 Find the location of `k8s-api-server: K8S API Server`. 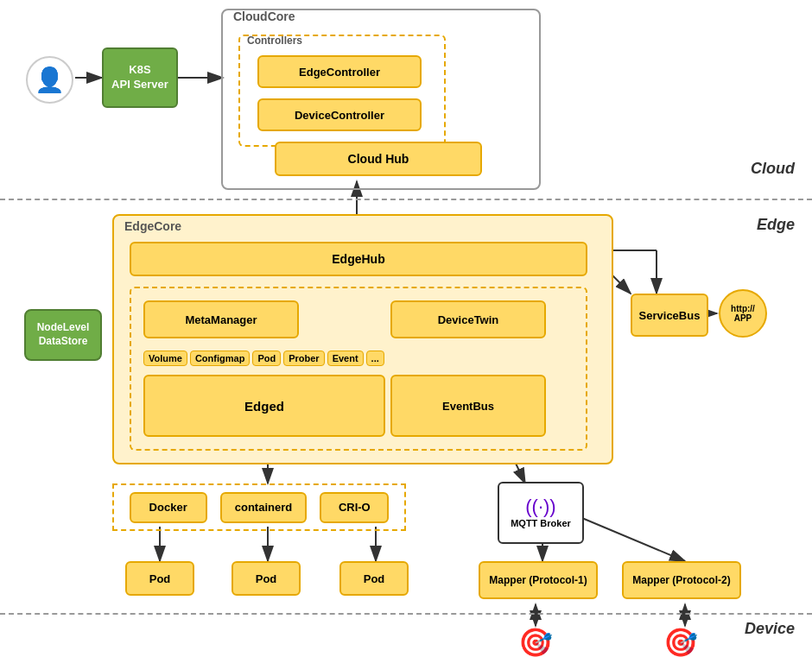

k8s-api-server: K8S API Server is located at coordinates (140, 78).